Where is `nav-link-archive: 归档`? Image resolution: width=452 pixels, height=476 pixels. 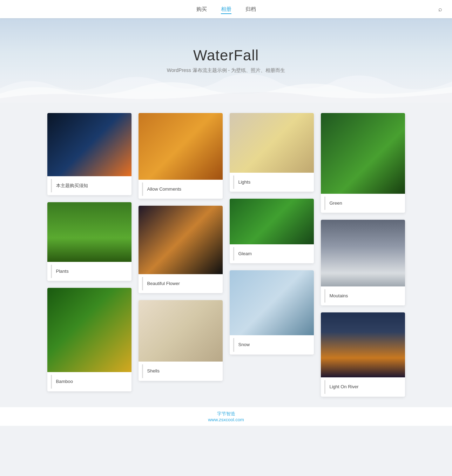
nav-link-archive: 归档 is located at coordinates (251, 10).